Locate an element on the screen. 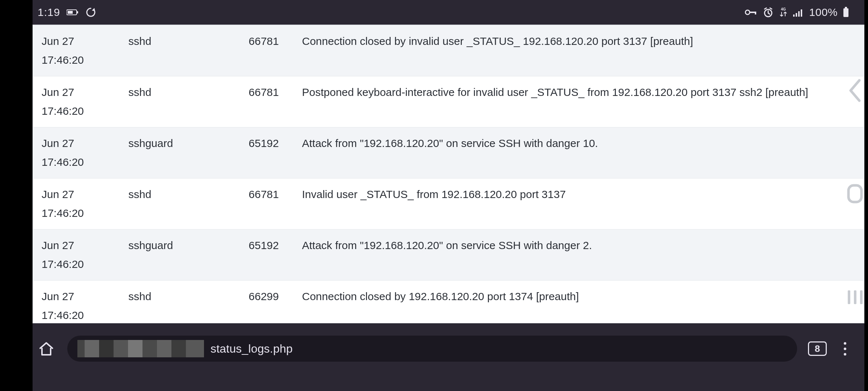 The image size is (868, 391). address-bar: status_logs.php is located at coordinates (432, 349).